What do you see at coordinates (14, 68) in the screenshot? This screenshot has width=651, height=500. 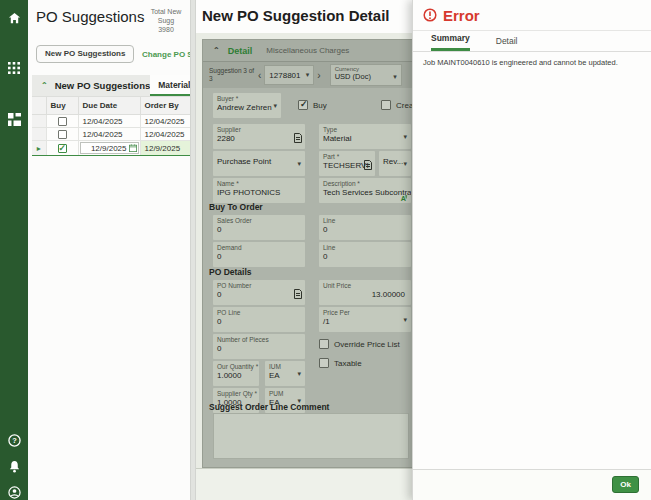 I see `app-menu-icon` at bounding box center [14, 68].